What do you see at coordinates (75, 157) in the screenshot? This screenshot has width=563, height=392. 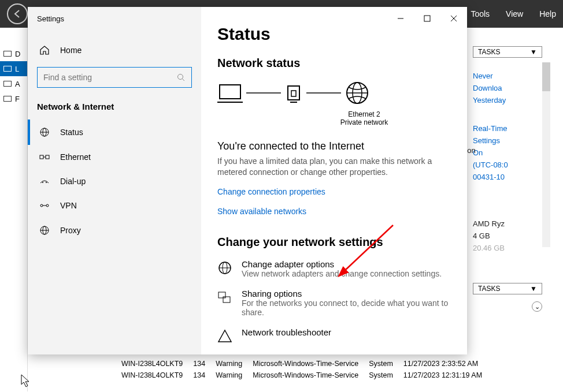 I see `nav-label: Ethernet` at bounding box center [75, 157].